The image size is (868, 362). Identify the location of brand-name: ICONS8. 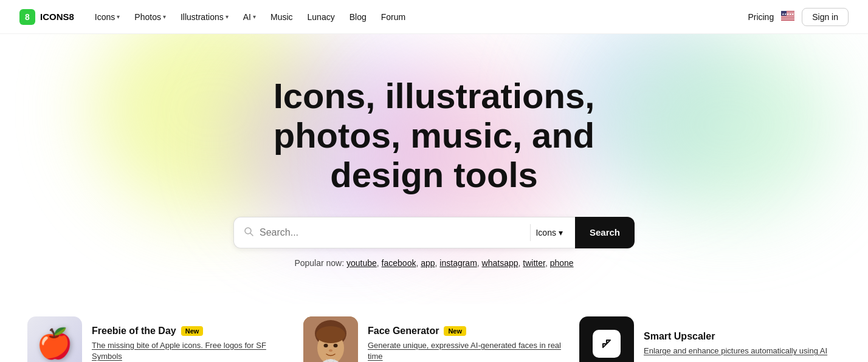
(57, 17).